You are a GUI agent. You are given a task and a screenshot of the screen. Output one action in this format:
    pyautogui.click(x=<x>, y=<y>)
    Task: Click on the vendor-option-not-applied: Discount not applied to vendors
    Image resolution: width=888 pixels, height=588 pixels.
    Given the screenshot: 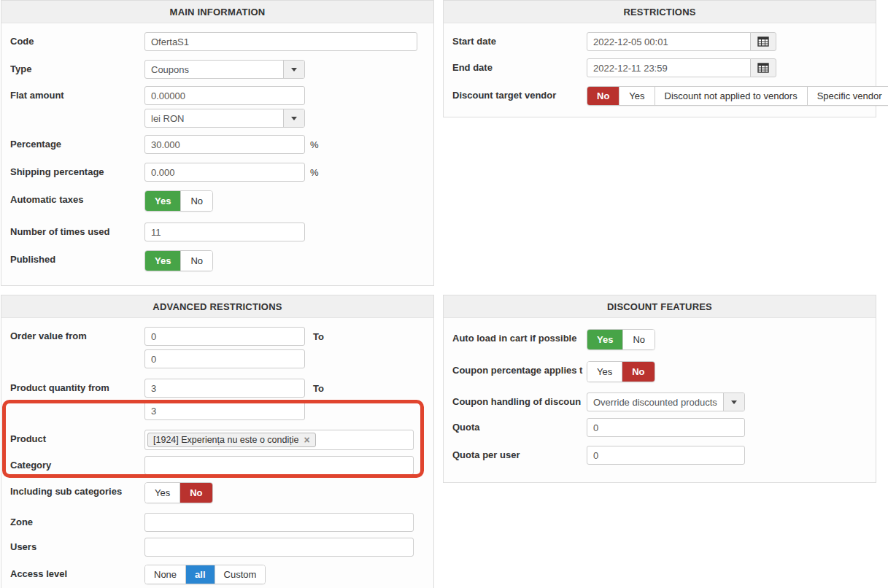 What is the action you would take?
    pyautogui.click(x=731, y=96)
    